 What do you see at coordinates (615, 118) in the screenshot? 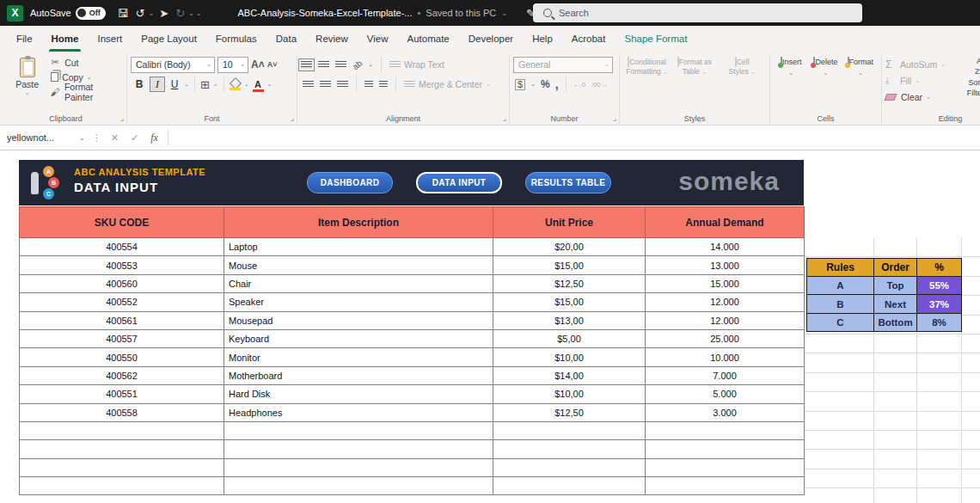
I see `number-dialog-launcher-icon: ⌟` at bounding box center [615, 118].